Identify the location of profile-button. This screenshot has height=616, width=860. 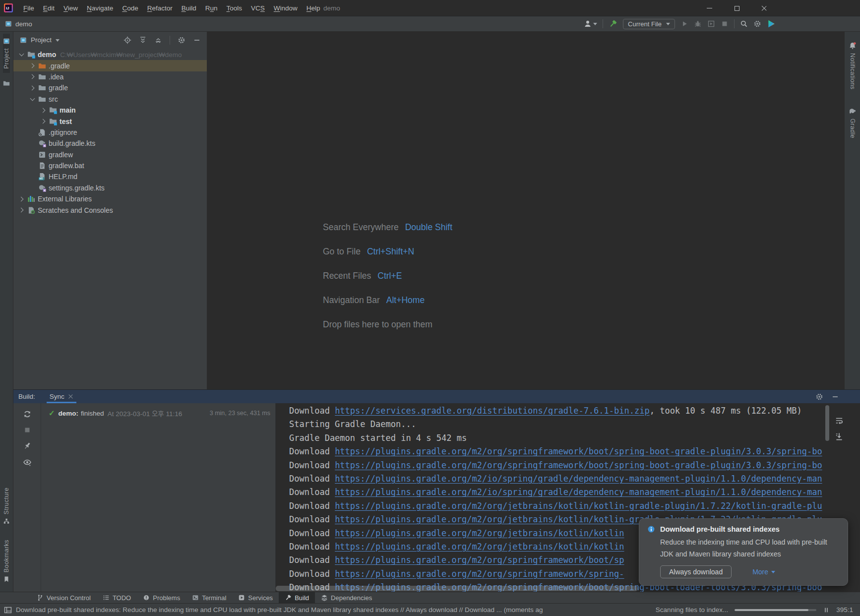
(590, 24).